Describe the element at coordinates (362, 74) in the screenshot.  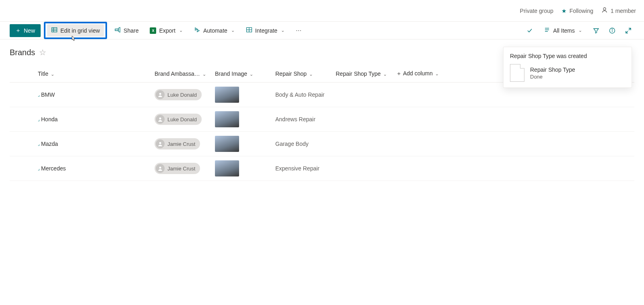
I see `col-repair-shop-type: Repair Shop Type⌄` at that location.